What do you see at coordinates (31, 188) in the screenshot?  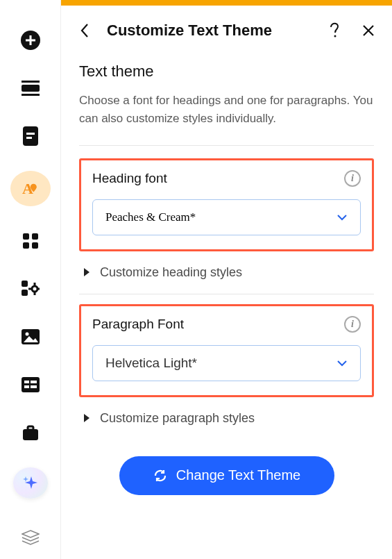 I see `theme-icon: A` at bounding box center [31, 188].